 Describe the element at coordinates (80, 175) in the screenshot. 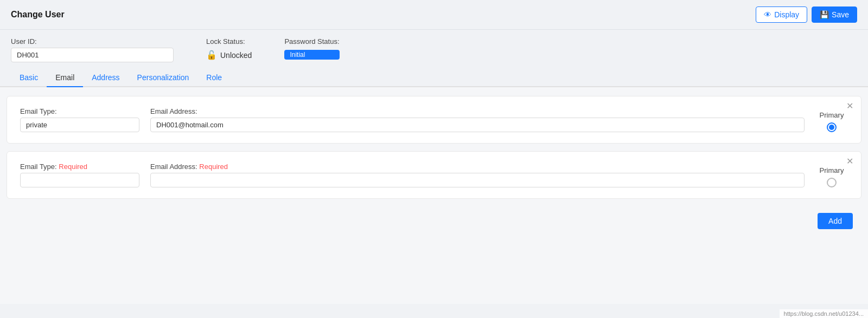

I see `email-type-group-2: Email Type: Required` at that location.